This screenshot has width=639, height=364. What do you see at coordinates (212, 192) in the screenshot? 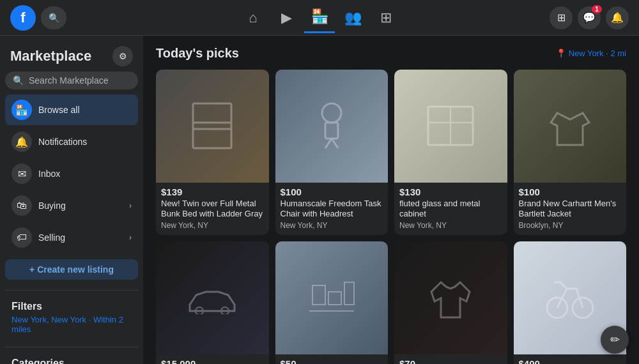
I see `product-price-bunk-bed: $139` at bounding box center [212, 192].